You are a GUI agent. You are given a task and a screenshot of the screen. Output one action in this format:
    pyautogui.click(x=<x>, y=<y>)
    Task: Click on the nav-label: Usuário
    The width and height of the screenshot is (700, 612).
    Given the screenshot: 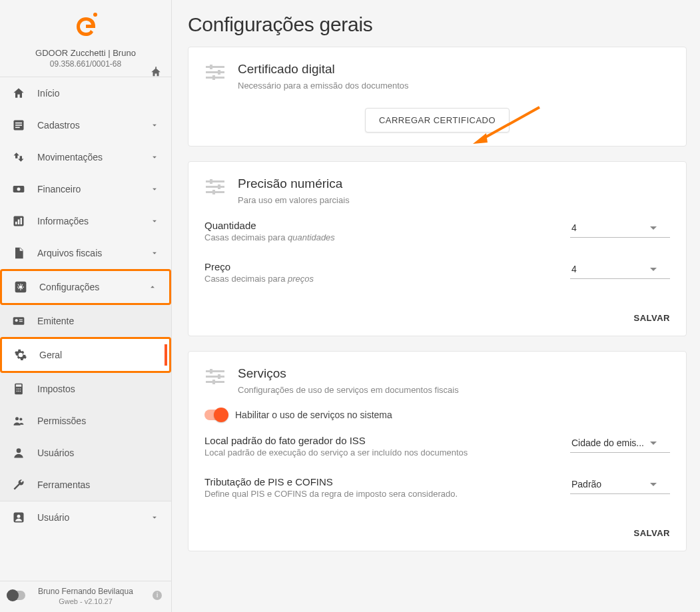 What is the action you would take?
    pyautogui.click(x=53, y=517)
    